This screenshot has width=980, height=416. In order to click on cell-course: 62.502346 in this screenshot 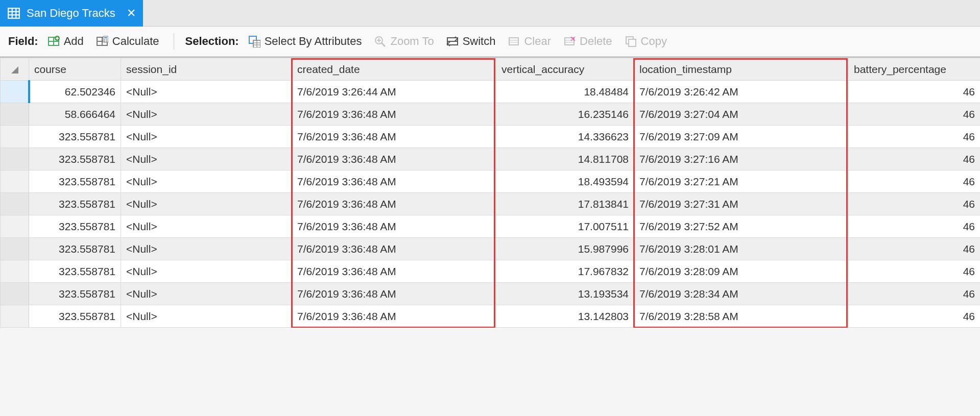, I will do `click(75, 92)`.